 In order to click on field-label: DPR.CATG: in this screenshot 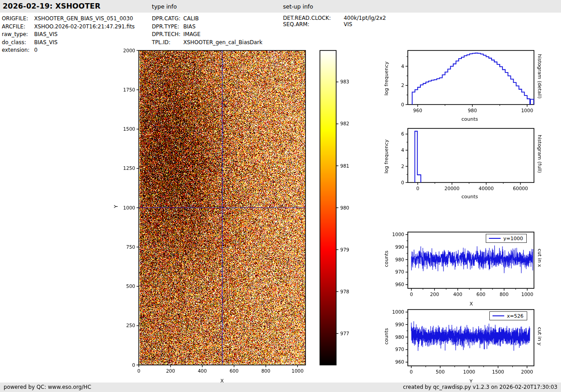, I will do `click(167, 18)`.